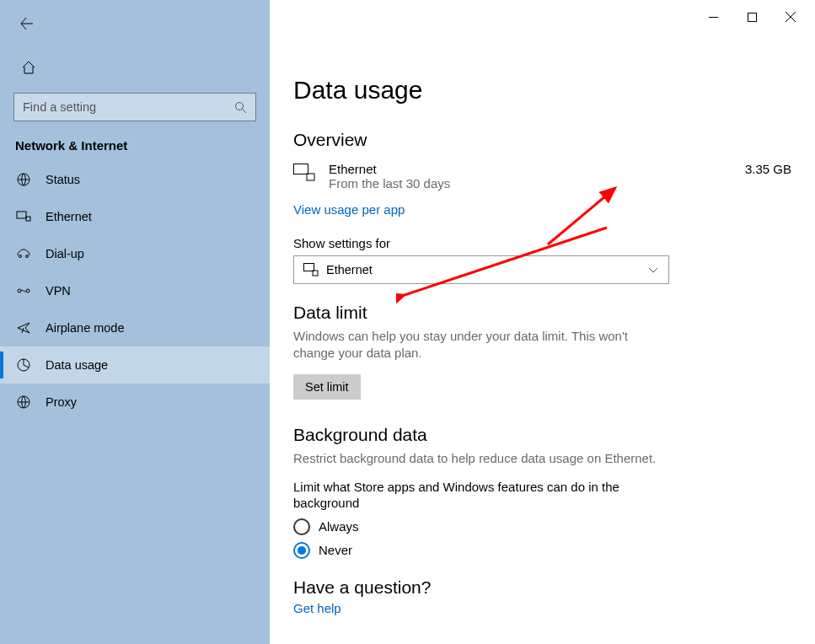 This screenshot has width=815, height=644. I want to click on airplane-icon, so click(24, 328).